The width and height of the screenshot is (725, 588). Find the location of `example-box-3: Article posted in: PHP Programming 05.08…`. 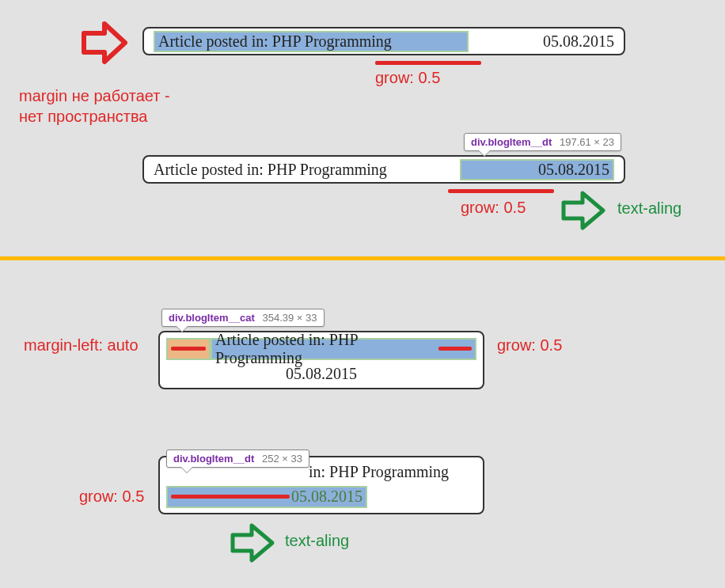

example-box-3: Article posted in: PHP Programming 05.08… is located at coordinates (321, 360).